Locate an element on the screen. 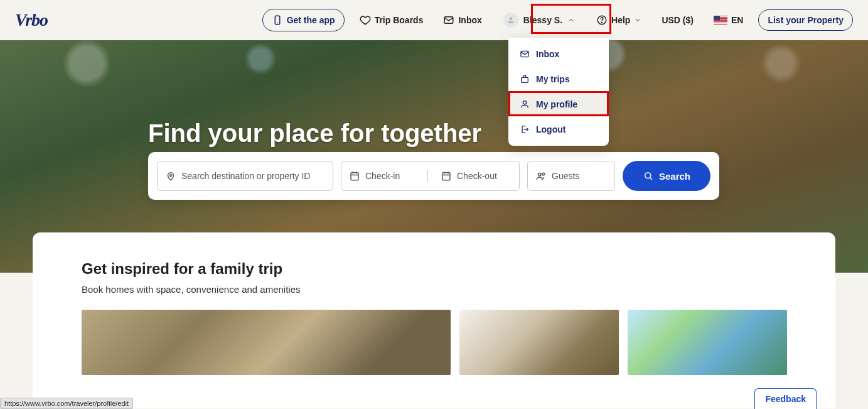  chevron-up-icon is located at coordinates (571, 20).